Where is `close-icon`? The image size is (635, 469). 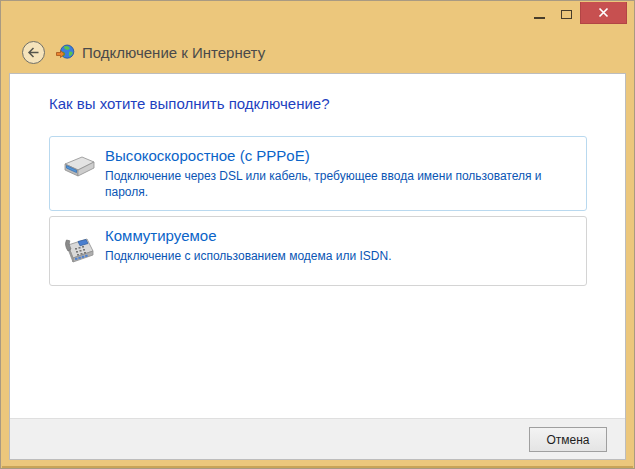
close-icon is located at coordinates (604, 12).